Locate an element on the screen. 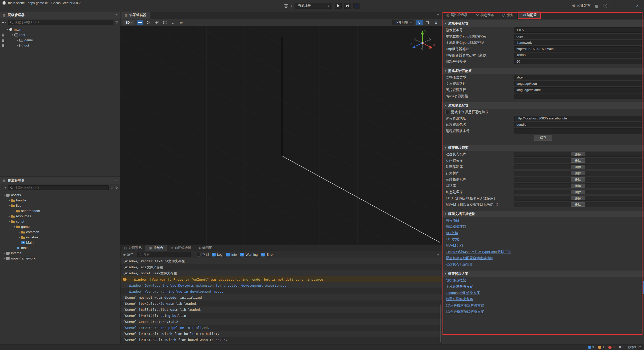  assets-search-input is located at coordinates (61, 188).